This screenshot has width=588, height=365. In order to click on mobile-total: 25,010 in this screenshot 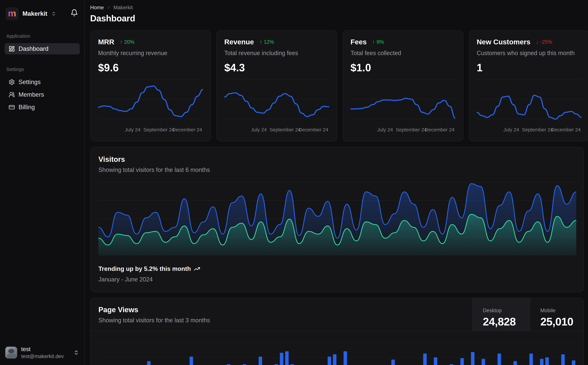, I will do `click(562, 322)`.